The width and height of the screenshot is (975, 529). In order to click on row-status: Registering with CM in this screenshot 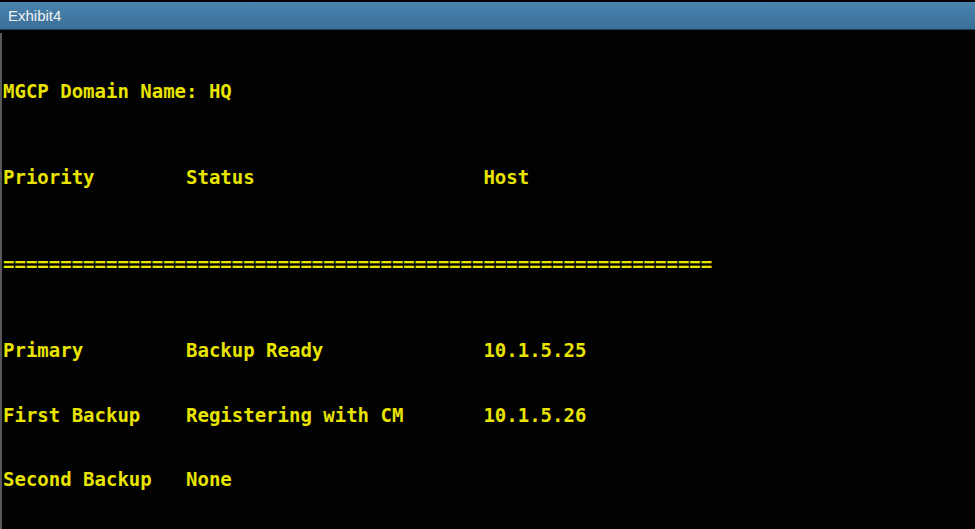, I will do `click(334, 415)`.